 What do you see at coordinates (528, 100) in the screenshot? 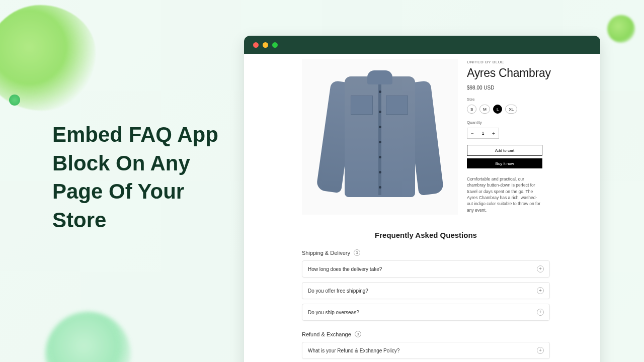
I see `size-label: Size` at bounding box center [528, 100].